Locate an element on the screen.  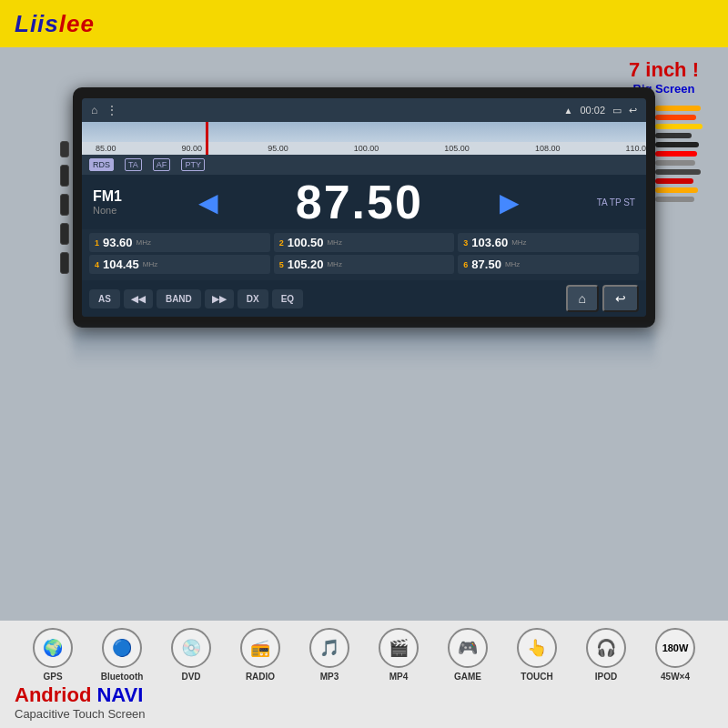
dx-button: DX is located at coordinates (253, 298).